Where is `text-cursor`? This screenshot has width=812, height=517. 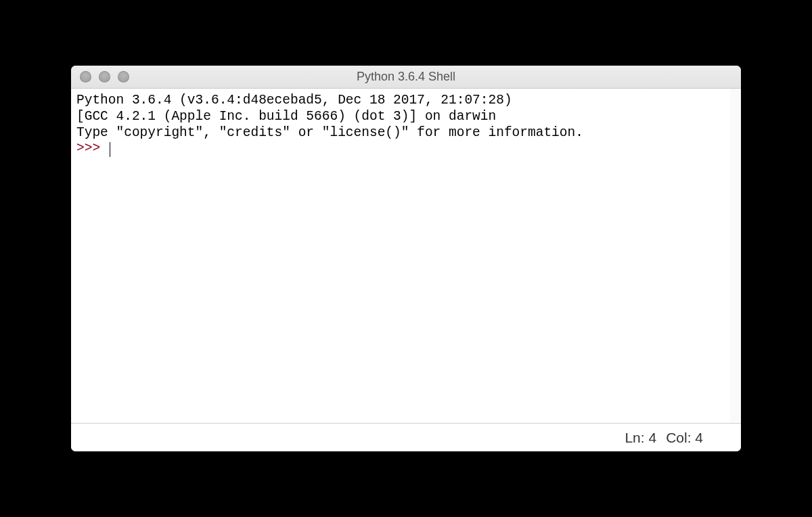 text-cursor is located at coordinates (110, 150).